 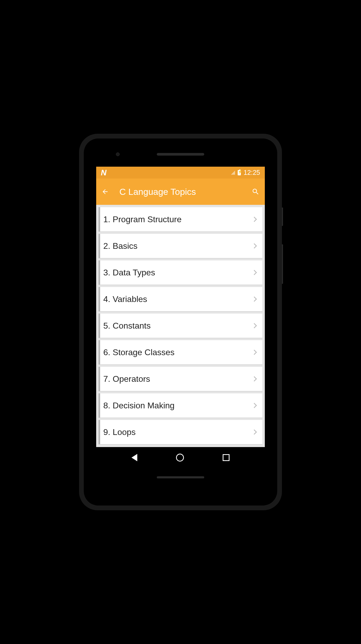 I want to click on back-button, so click(x=105, y=192).